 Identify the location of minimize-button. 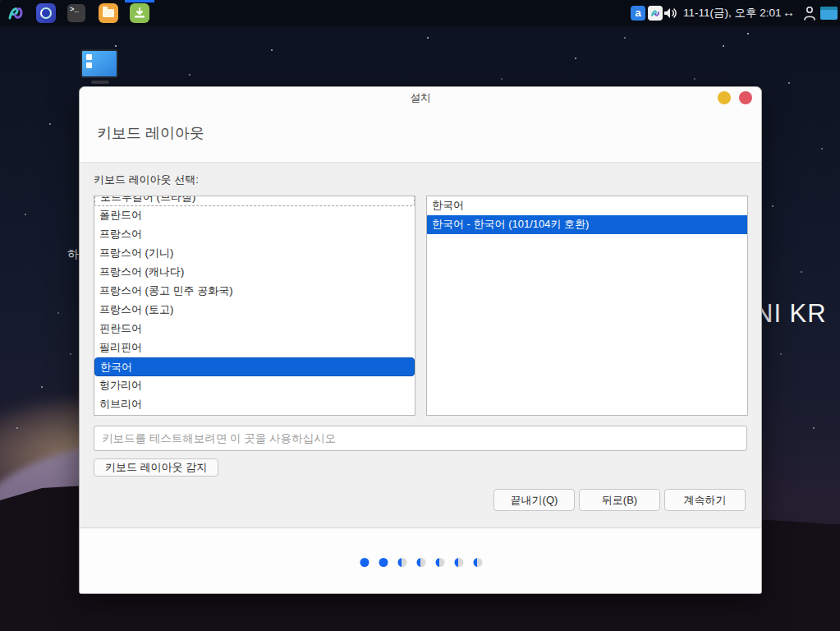
(724, 98).